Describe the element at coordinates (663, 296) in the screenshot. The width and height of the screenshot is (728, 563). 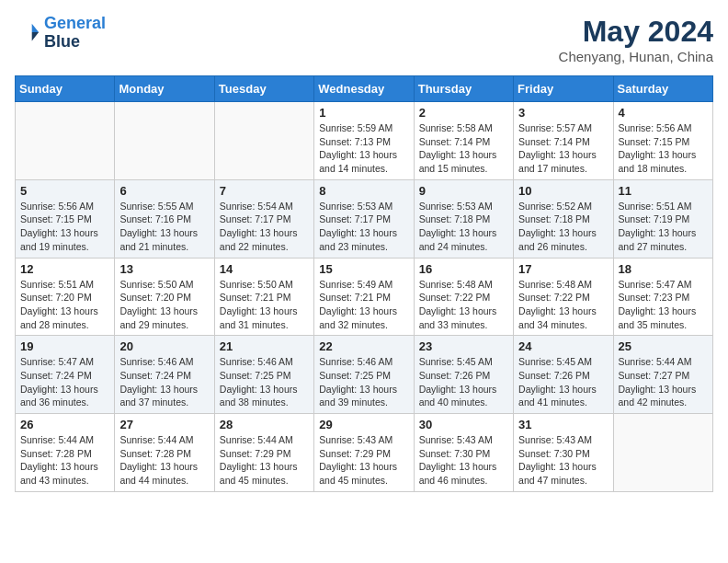
I see `calendar-cell: 18Sunrise: 5:47 AM Sunset: 7:23 PM Dayli…` at that location.